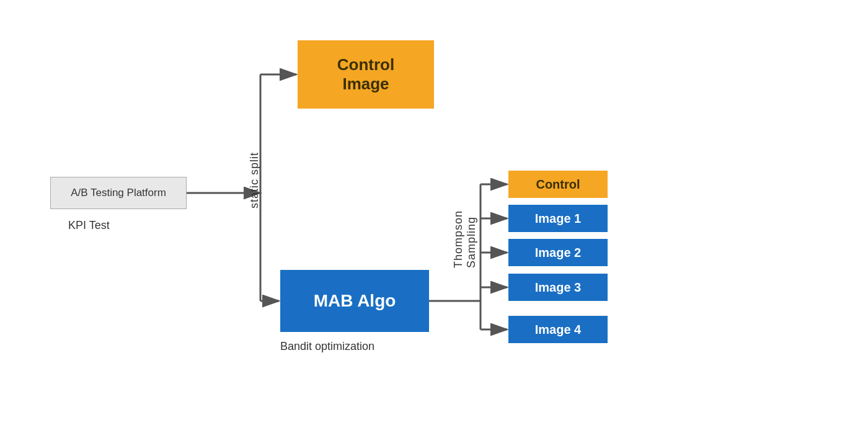 The width and height of the screenshot is (868, 430). I want to click on kpi-test-label: KPI Test, so click(89, 226).